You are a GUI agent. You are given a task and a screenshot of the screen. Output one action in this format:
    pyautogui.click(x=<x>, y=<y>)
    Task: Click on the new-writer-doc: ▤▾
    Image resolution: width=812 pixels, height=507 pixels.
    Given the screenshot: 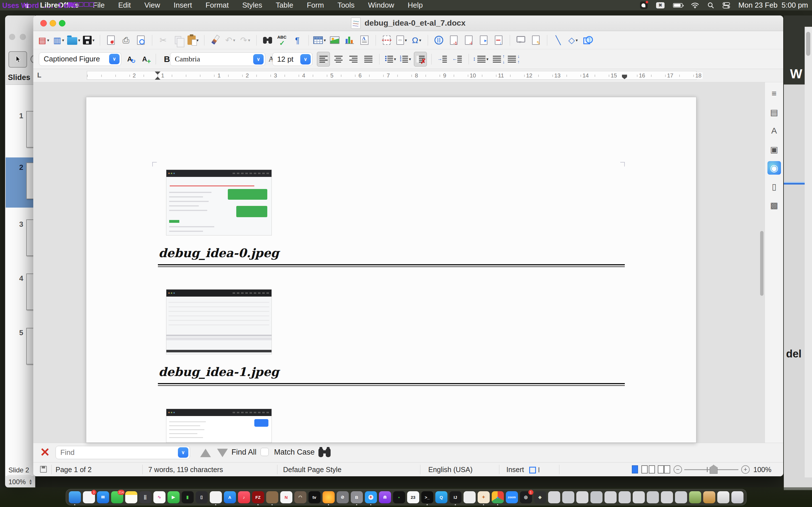 What is the action you would take?
    pyautogui.click(x=44, y=40)
    